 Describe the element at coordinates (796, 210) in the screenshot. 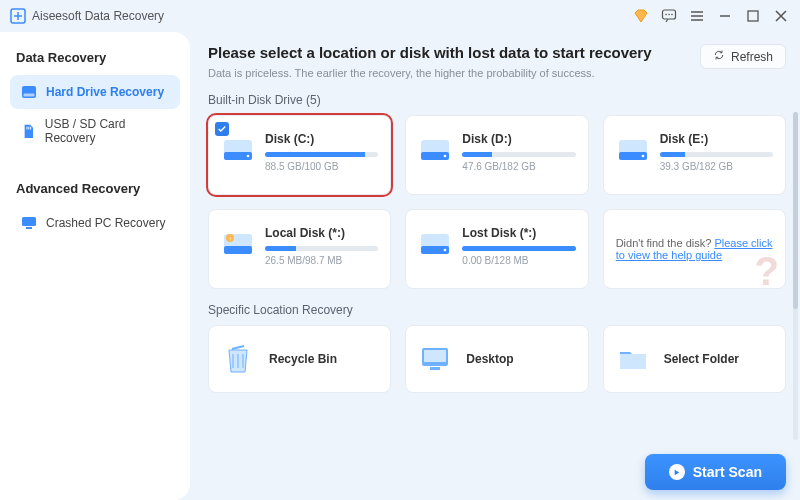

I see `scrollbar-thumb` at that location.